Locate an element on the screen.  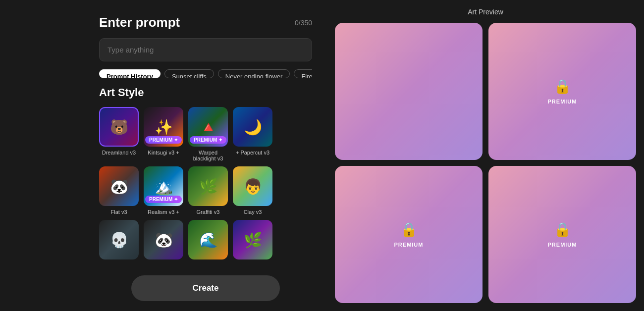
prompt-title: Enter prompt is located at coordinates (140, 23).